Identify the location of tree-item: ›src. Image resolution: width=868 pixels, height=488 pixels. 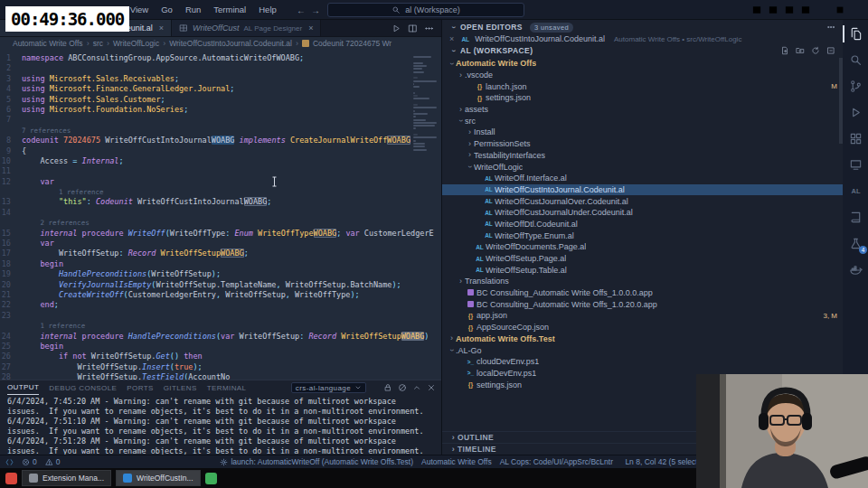
(642, 121).